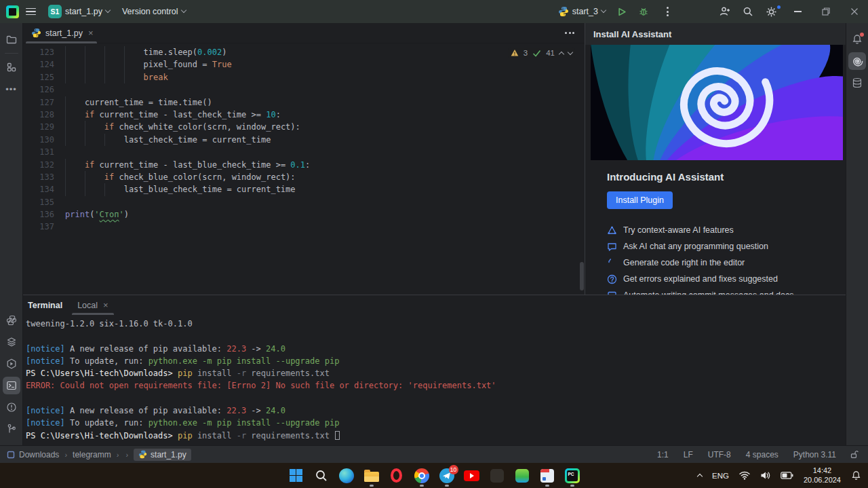  Describe the element at coordinates (678, 230) in the screenshot. I see `ai-feature-label: Try context-aware AI features` at that location.